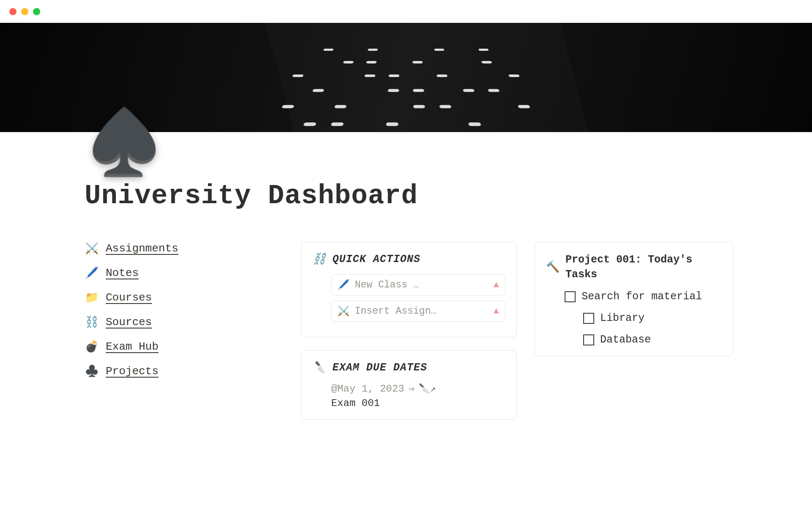 The height and width of the screenshot is (508, 812). Describe the element at coordinates (427, 389) in the screenshot. I see `exam-link-icon: 🔪↗` at that location.